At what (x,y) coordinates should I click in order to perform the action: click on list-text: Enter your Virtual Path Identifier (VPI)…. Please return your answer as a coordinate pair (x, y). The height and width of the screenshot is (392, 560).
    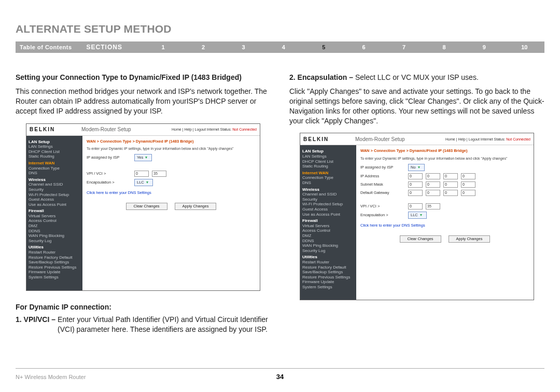
    Looking at the image, I should click on (164, 325).